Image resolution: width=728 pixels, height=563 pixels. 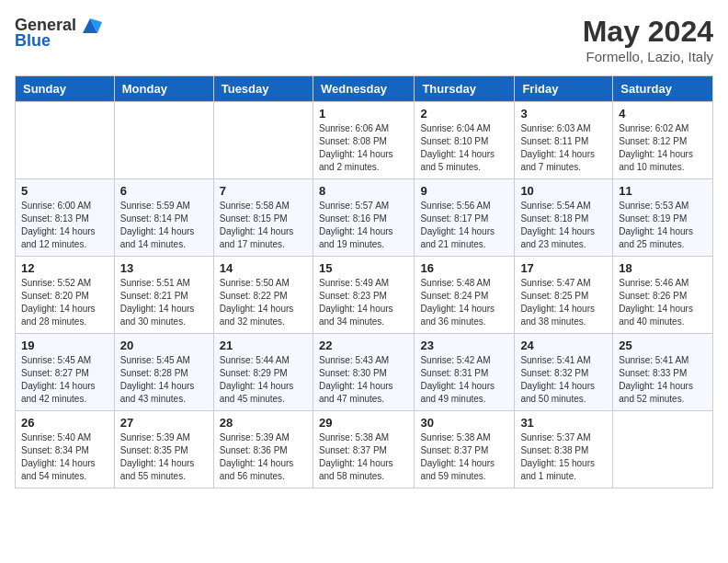 I want to click on day-number: 22, so click(x=364, y=346).